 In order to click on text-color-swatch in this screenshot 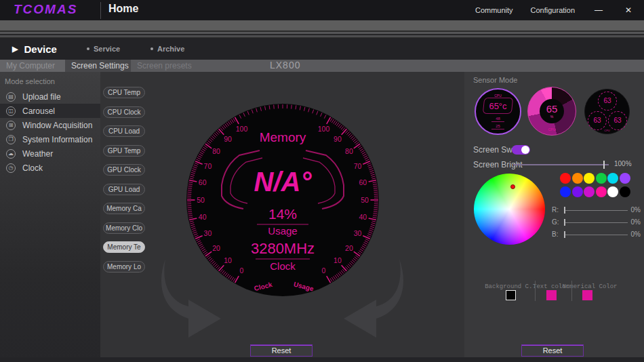, I will do `click(552, 296)`.